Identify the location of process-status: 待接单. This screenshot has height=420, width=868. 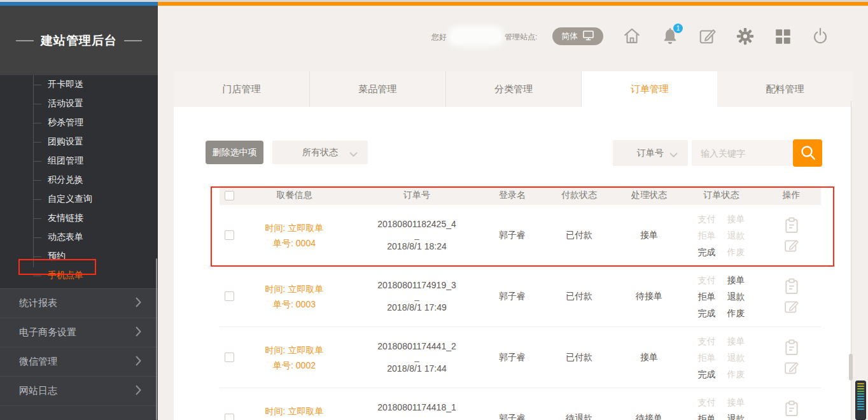
(649, 297).